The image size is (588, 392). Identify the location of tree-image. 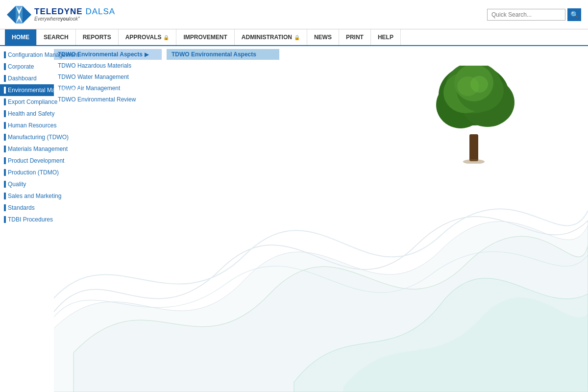
(475, 116).